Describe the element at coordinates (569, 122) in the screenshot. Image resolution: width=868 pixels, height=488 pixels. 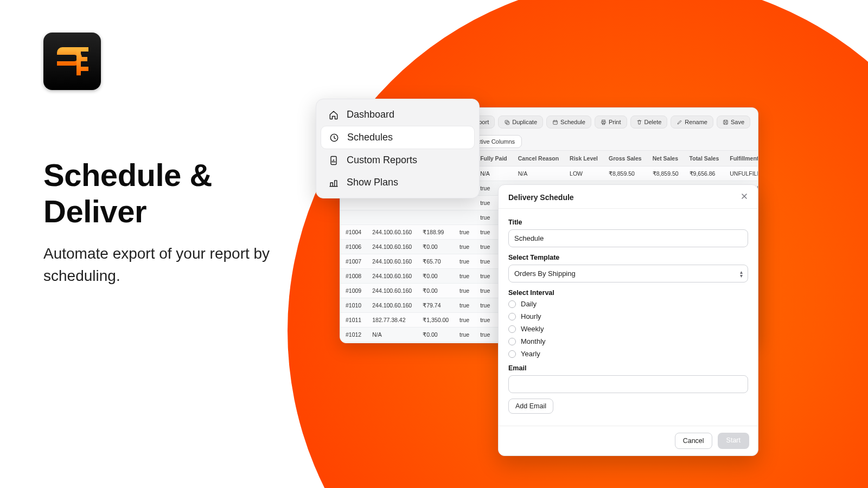
I see `schedule-button: Schedule` at that location.